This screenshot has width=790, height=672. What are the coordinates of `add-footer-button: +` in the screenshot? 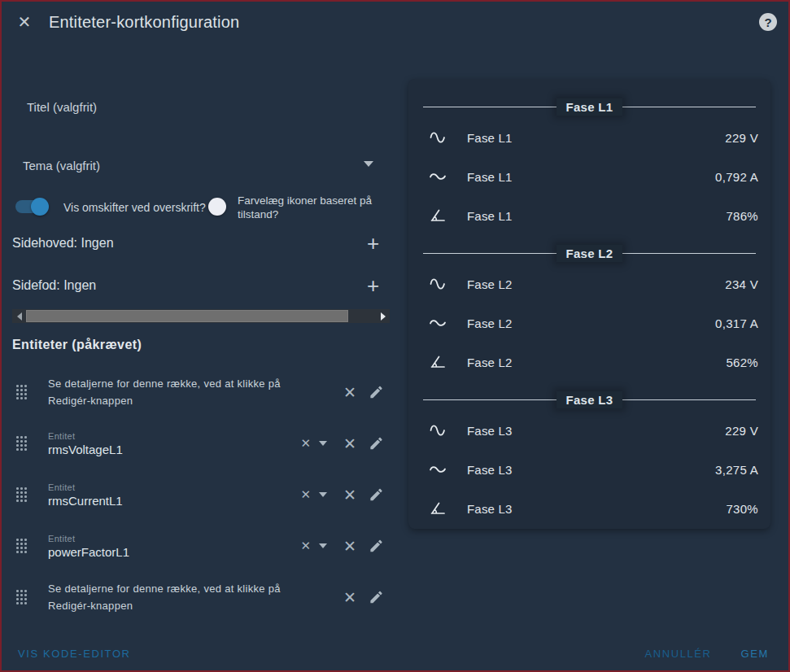 It's located at (373, 286).